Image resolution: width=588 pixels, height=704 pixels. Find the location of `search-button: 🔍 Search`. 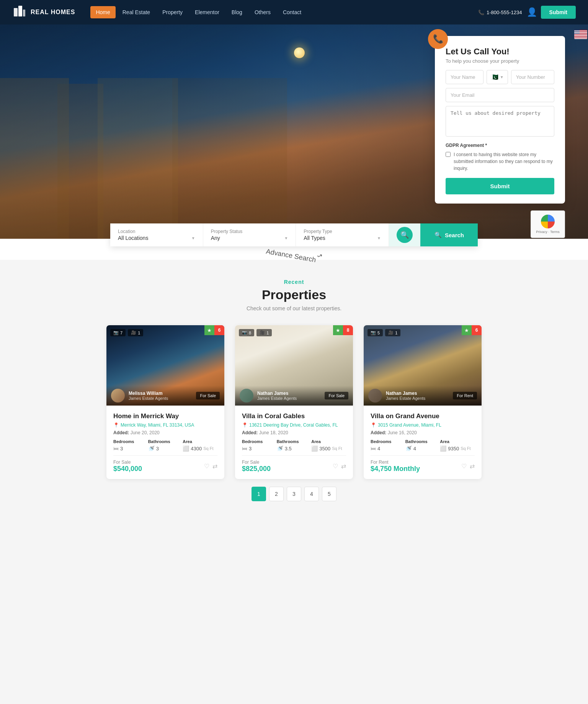

search-button: 🔍 Search is located at coordinates (449, 235).